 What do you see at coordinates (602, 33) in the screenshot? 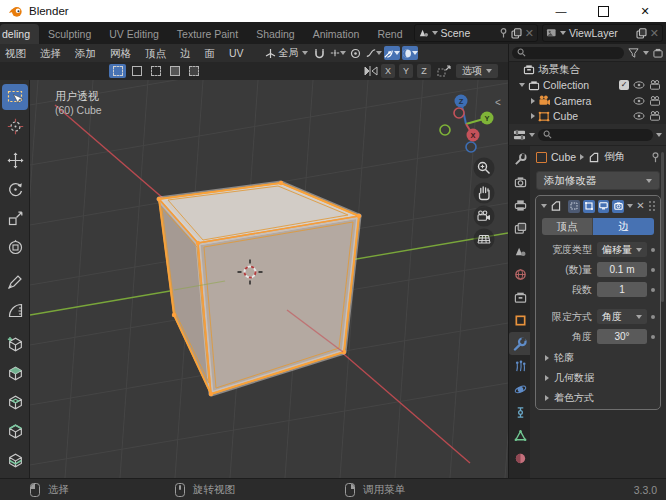
I see `viewlayer-selector: ViewLayer ✕` at bounding box center [602, 33].